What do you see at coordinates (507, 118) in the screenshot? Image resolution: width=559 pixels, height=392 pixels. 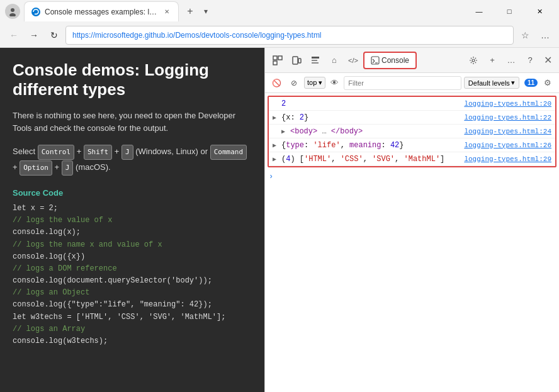 I see `row2-file-link: logging-types.html:22` at bounding box center [507, 118].